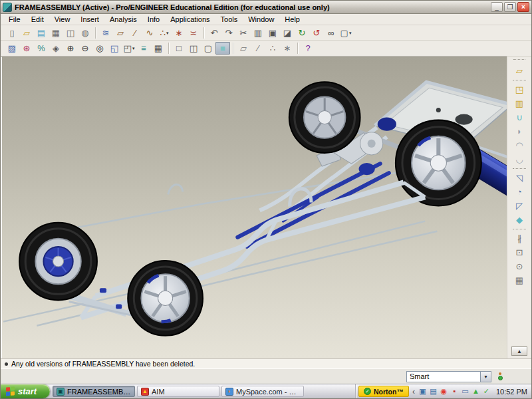  I want to click on menu-edit: Edit, so click(37, 20).